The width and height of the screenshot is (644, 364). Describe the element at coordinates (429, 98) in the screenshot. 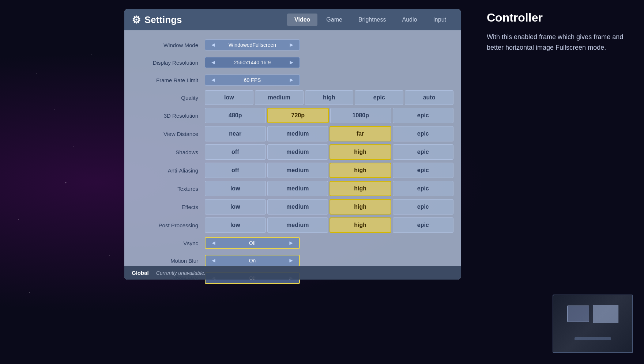

I see `quality-auto: auto` at that location.